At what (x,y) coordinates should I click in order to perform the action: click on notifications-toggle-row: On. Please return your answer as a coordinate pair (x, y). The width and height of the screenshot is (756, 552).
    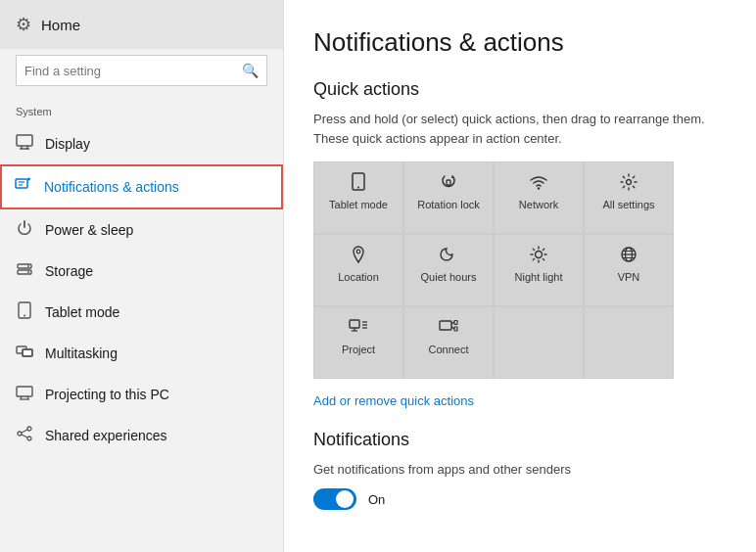
    Looking at the image, I should click on (520, 499).